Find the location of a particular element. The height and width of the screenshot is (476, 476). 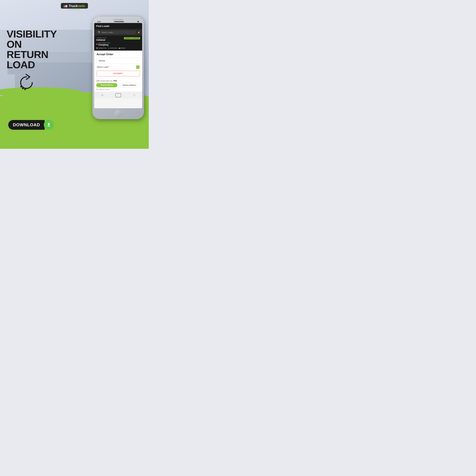

phone-nav-bar: ◁ □ is located at coordinates (118, 95).